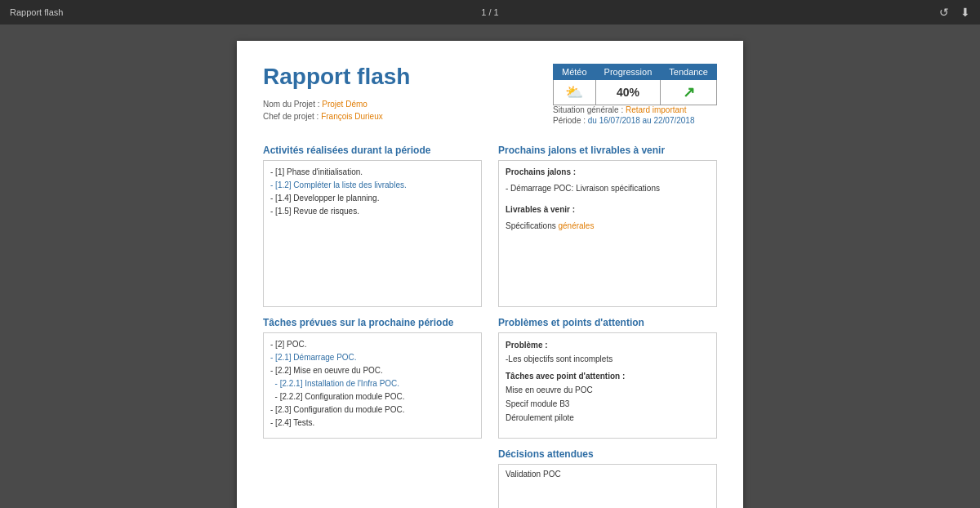 This screenshot has width=980, height=508. I want to click on tasks-list: - [2] POC. - [2.1] Démarrage POC. - [2.2…, so click(372, 384).